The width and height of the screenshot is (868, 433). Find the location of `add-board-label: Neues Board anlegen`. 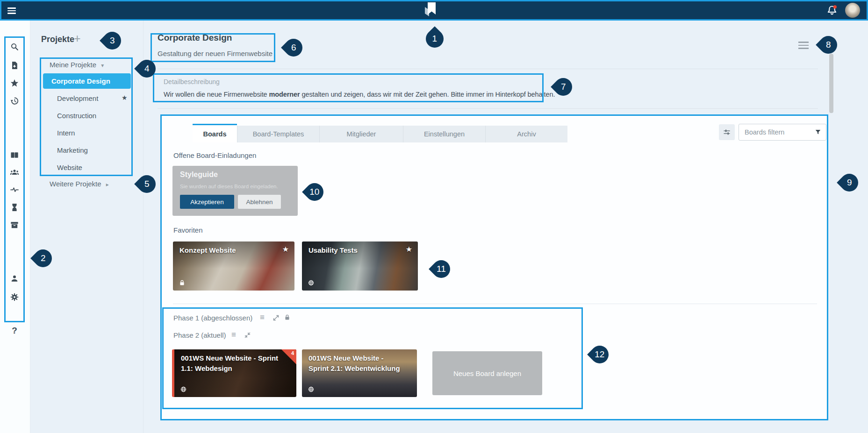

add-board-label: Neues Board anlegen is located at coordinates (487, 374).